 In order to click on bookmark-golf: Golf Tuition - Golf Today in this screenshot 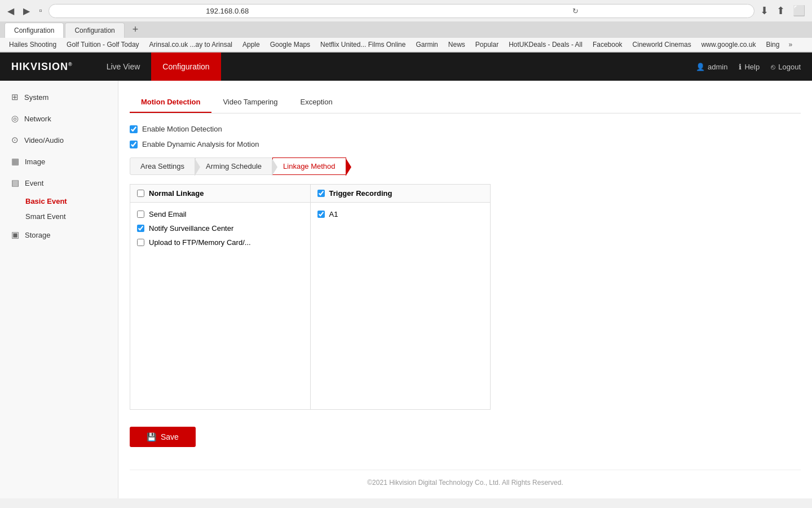, I will do `click(103, 45)`.